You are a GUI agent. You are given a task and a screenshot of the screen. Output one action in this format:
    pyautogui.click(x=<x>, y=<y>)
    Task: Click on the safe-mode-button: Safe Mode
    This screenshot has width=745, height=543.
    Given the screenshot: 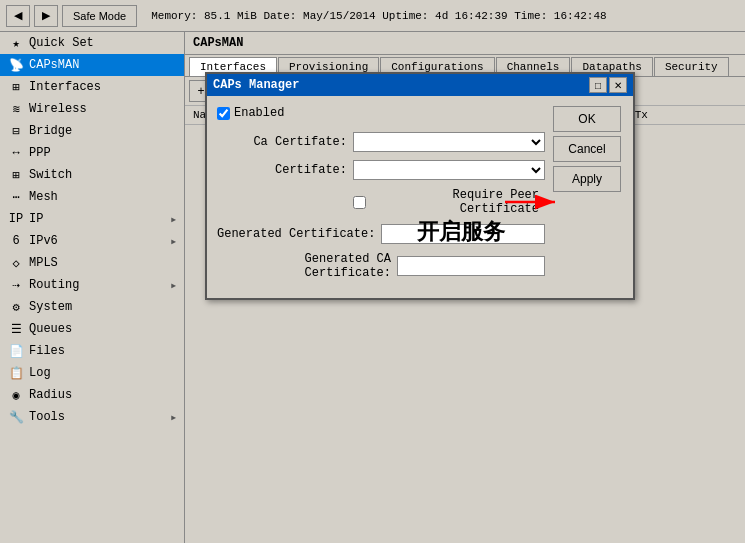 What is the action you would take?
    pyautogui.click(x=100, y=16)
    